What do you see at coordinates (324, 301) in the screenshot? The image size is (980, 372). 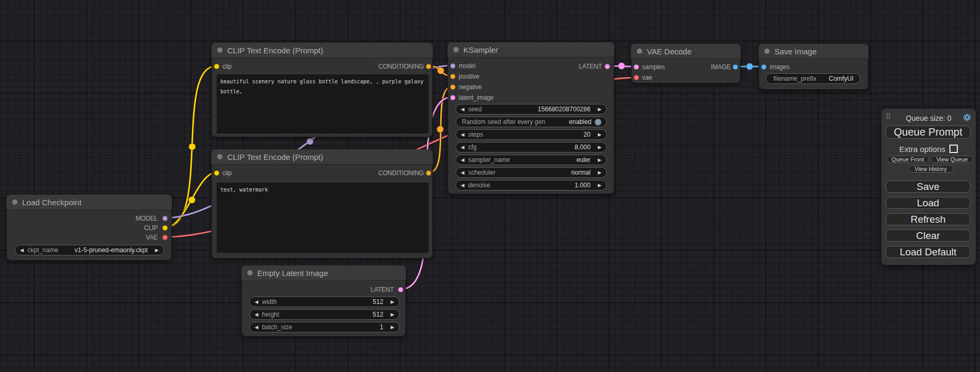 I see `node-empty-latent-image: Empty Latent Image LATENT ◀ width 512 ▶ …` at bounding box center [324, 301].